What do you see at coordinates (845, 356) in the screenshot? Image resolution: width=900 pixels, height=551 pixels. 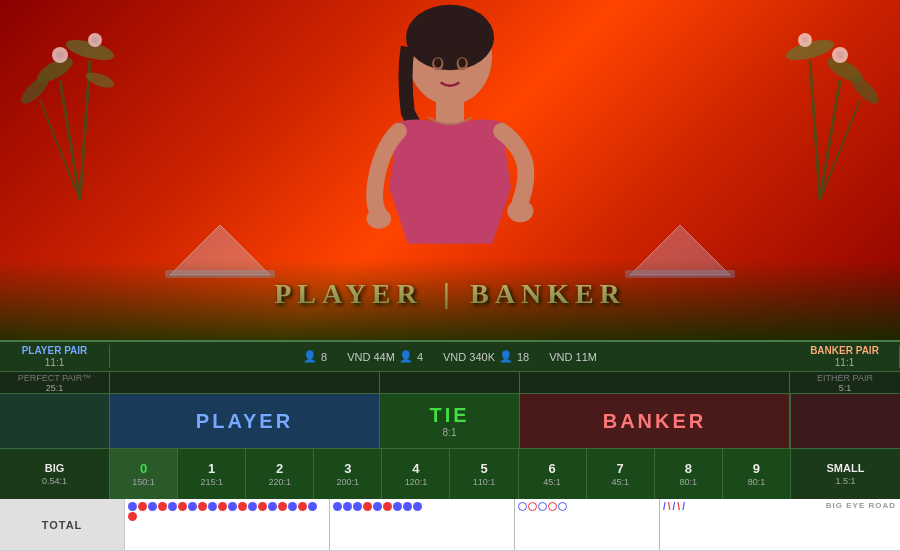 I see `banker-pair-info: BANKER PAIR 11:1` at bounding box center [845, 356].